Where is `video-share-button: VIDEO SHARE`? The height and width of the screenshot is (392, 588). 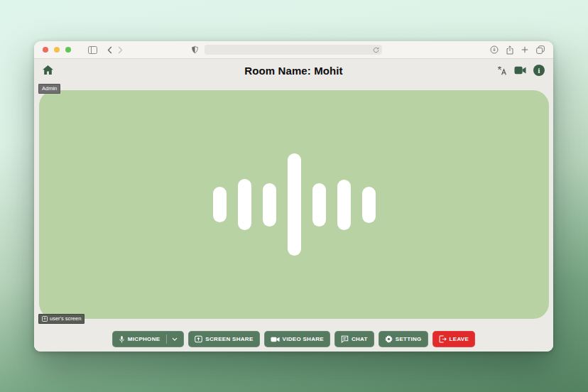
video-share-button: VIDEO SHARE is located at coordinates (297, 339).